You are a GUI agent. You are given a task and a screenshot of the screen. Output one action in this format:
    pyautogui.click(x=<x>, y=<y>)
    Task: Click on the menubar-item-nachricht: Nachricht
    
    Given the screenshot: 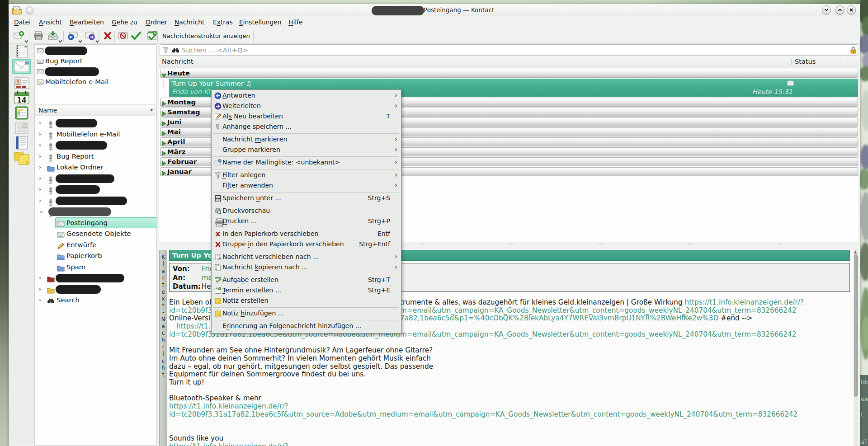 What is the action you would take?
    pyautogui.click(x=189, y=22)
    